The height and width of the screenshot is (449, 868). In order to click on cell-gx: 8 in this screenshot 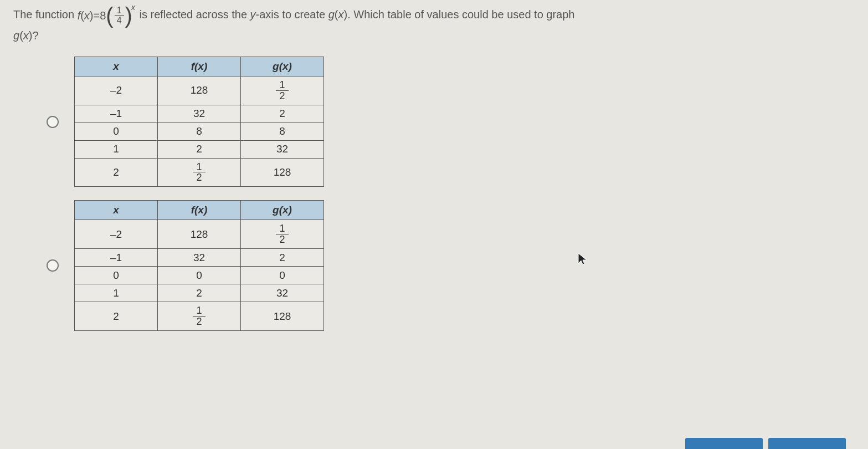, I will do `click(283, 131)`.